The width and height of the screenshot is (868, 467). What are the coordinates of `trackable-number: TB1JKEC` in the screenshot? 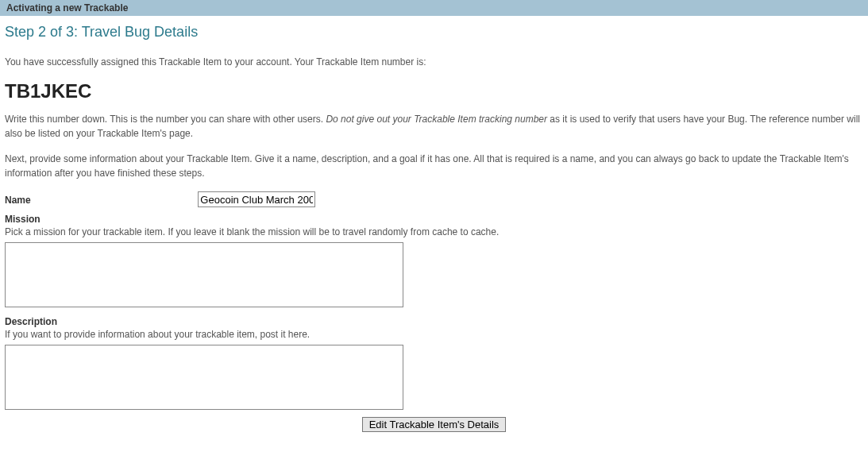 It's located at (434, 91).